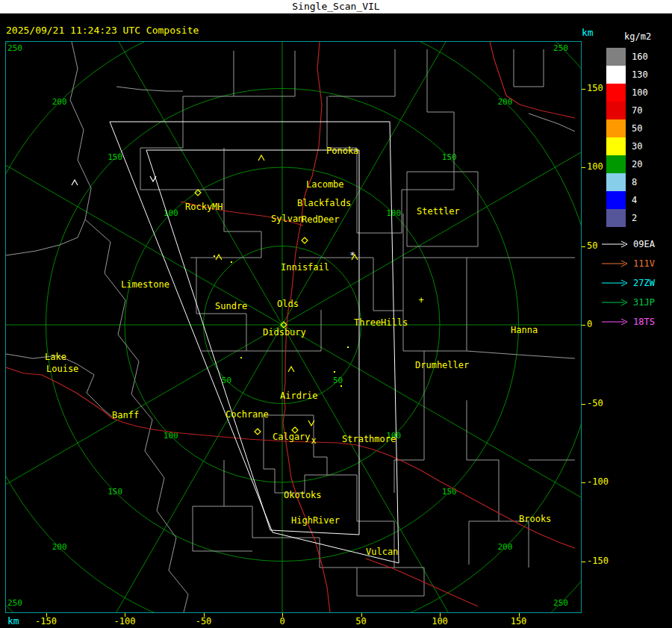 This screenshot has height=628, width=672. Describe the element at coordinates (204, 621) in the screenshot. I see `x-axis-label: -50` at that location.